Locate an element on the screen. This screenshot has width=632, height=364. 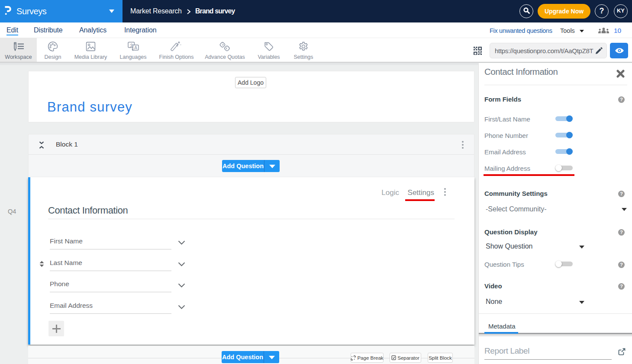
svg-text: A is located at coordinates (136, 48).